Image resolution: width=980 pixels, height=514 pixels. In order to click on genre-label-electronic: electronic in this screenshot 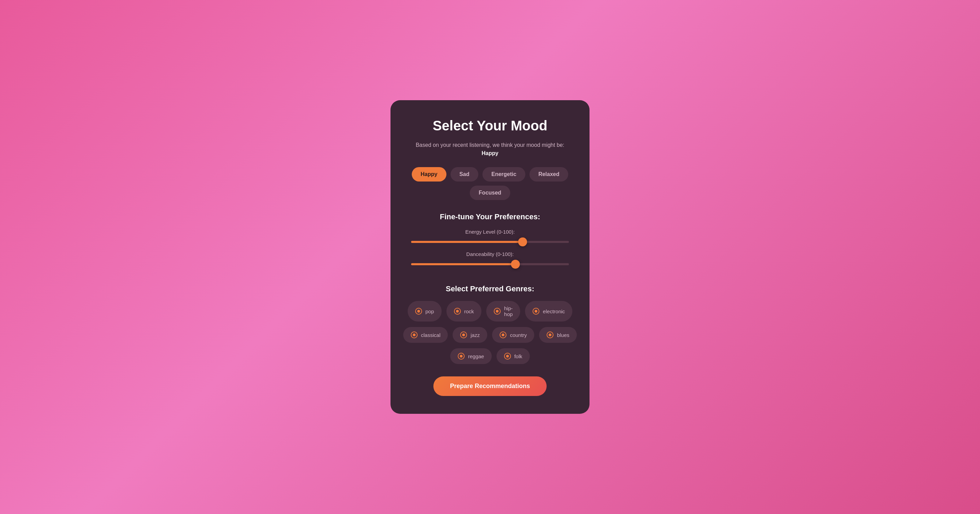, I will do `click(554, 311)`.